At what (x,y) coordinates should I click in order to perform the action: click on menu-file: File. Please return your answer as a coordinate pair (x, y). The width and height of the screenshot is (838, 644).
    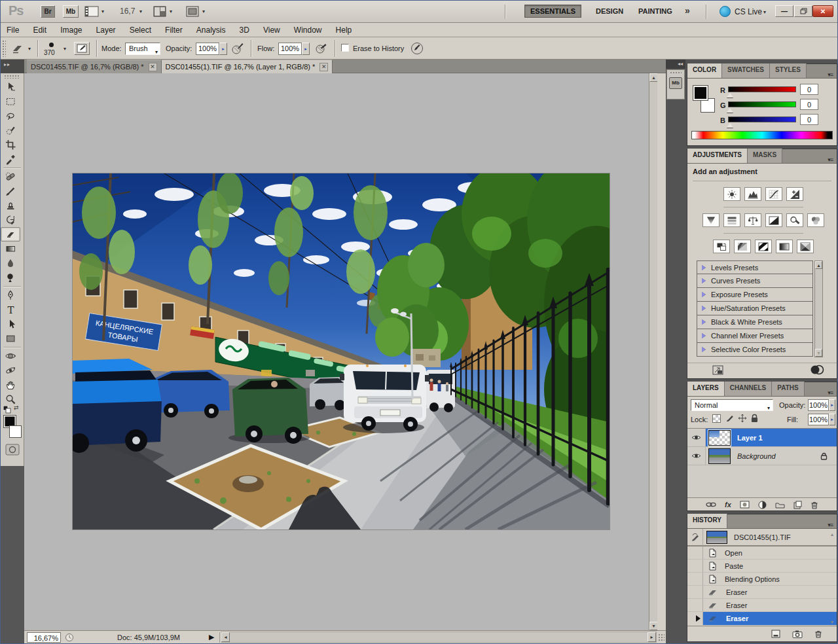
    Looking at the image, I should click on (13, 30).